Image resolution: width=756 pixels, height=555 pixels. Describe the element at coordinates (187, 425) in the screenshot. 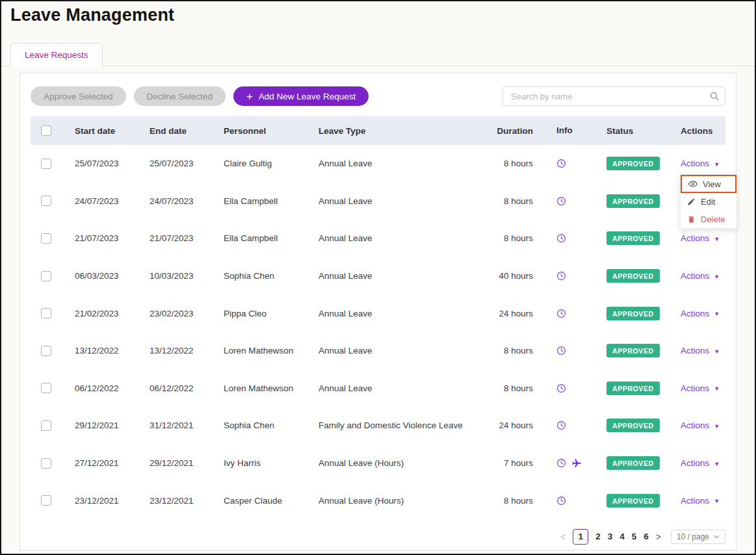

I see `cell-end-date: 31/12/2021` at that location.